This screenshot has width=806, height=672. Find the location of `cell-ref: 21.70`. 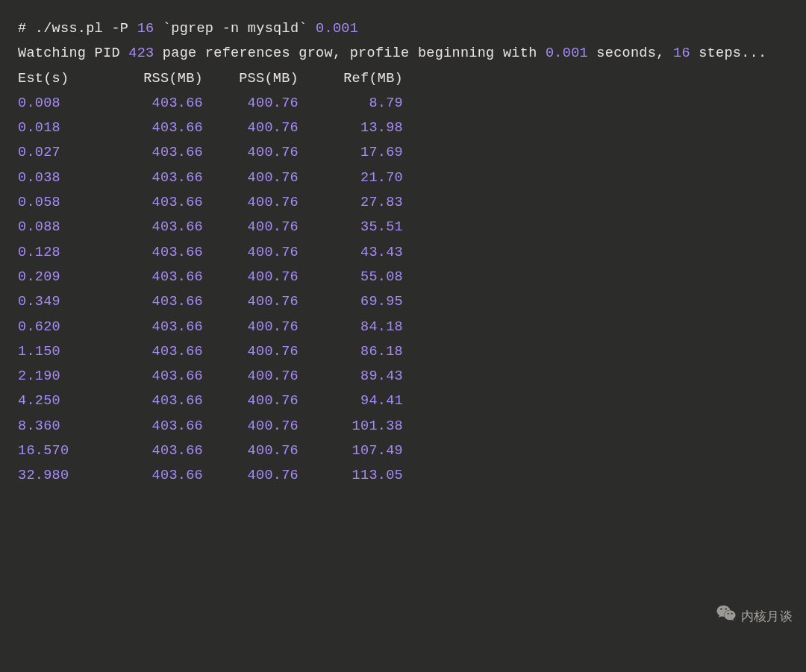

cell-ref: 21.70 is located at coordinates (351, 178).